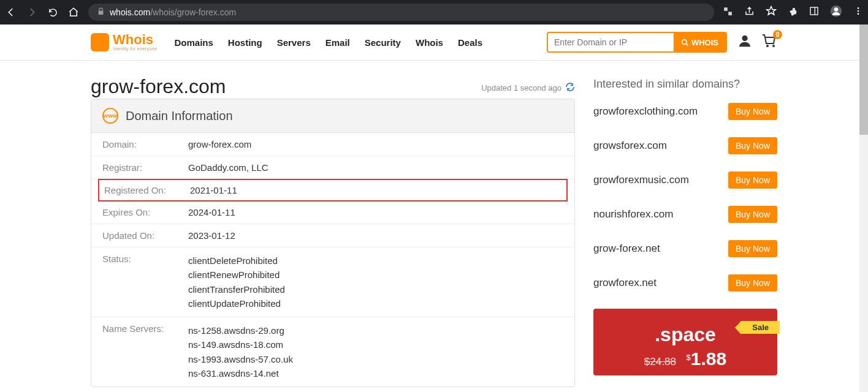 The width and height of the screenshot is (868, 392). What do you see at coordinates (100, 42) in the screenshot?
I see `logo-mark-icon` at bounding box center [100, 42].